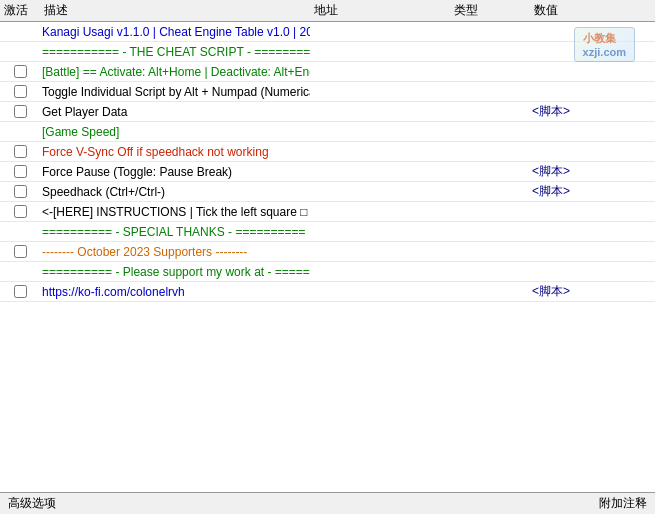 This screenshot has height=514, width=655. Describe the element at coordinates (494, 10) in the screenshot. I see `col-header-type: 类型` at that location.